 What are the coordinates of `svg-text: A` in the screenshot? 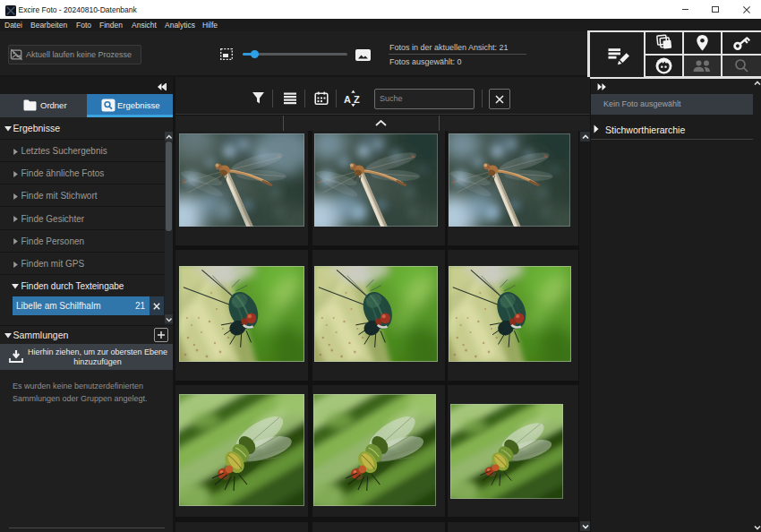 It's located at (347, 99).